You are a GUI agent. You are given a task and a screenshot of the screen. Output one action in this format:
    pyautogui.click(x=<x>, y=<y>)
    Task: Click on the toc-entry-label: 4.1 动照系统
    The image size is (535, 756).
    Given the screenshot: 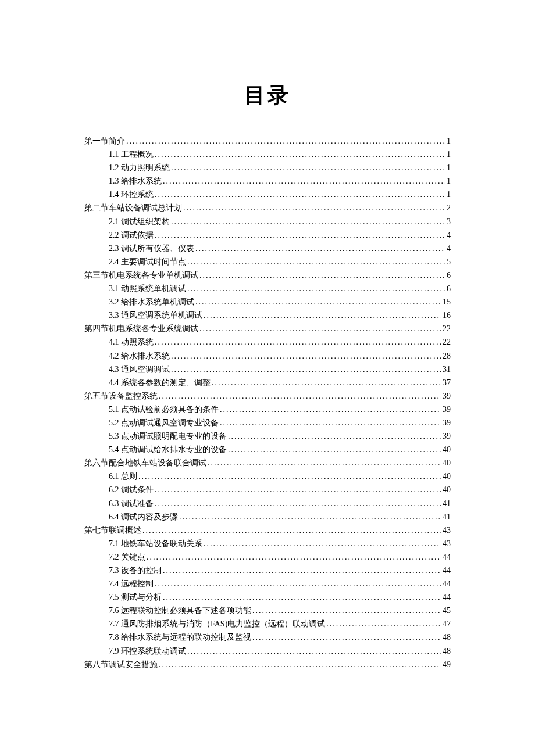 What is the action you would take?
    pyautogui.click(x=131, y=342)
    